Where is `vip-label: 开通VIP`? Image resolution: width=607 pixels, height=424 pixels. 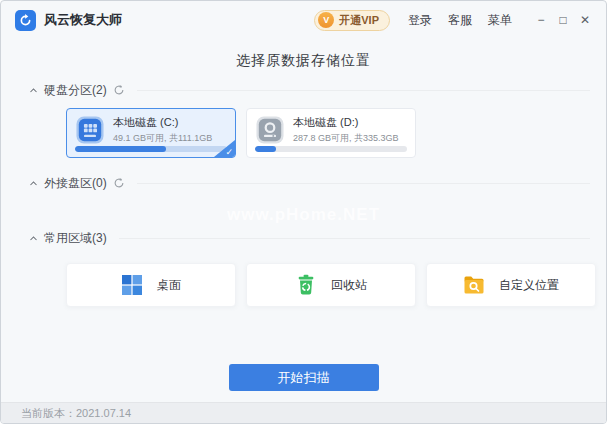 vip-label: 开通VIP is located at coordinates (359, 20).